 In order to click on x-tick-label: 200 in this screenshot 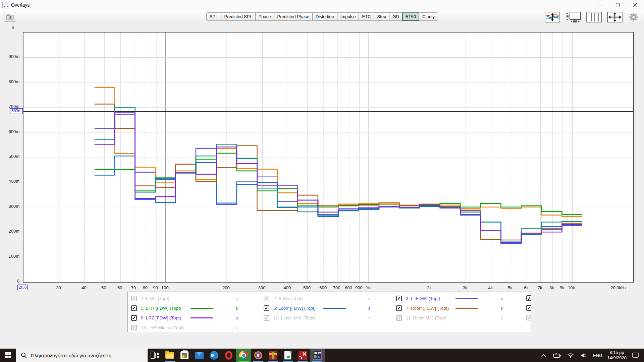, I will do `click(226, 288)`.